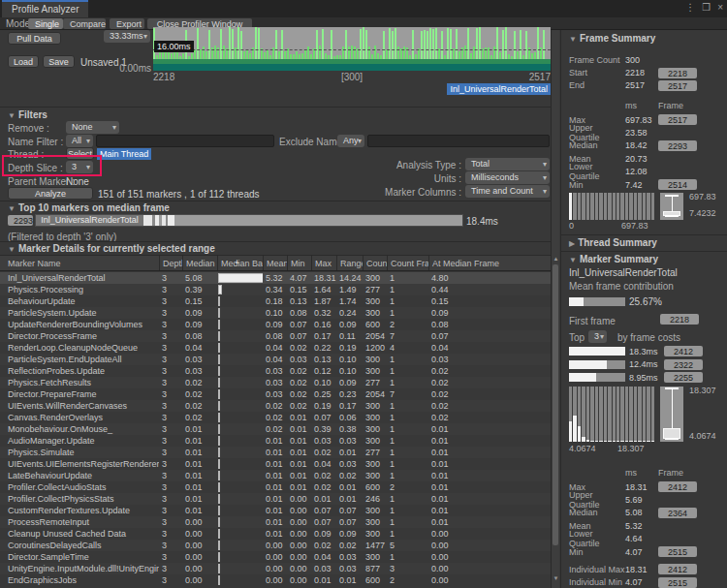 The width and height of the screenshot is (727, 588). I want to click on marker-columns-dropdown: Time and Count ▾, so click(508, 192).